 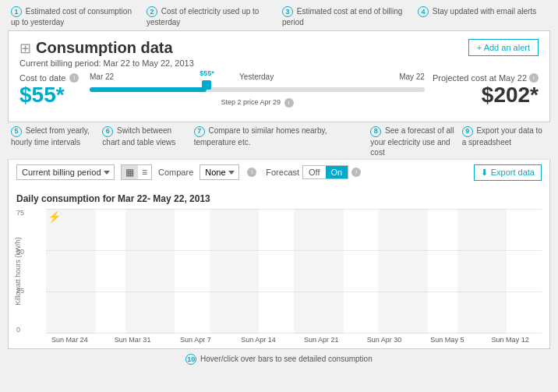 What do you see at coordinates (53, 141) in the screenshot?
I see `annotation-5: 5 Select from yearly, hourly time interv…` at bounding box center [53, 141].